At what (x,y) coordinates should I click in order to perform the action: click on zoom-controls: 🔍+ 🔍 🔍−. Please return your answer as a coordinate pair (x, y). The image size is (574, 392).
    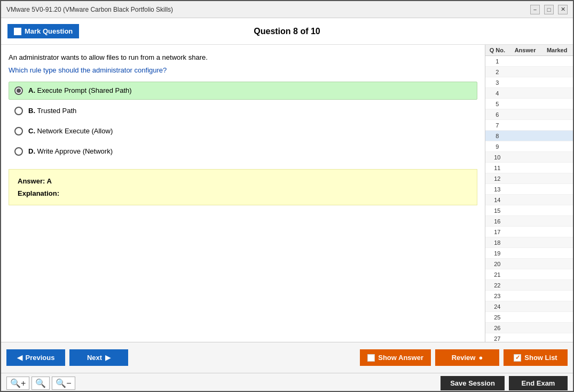
    Looking at the image, I should click on (41, 383).